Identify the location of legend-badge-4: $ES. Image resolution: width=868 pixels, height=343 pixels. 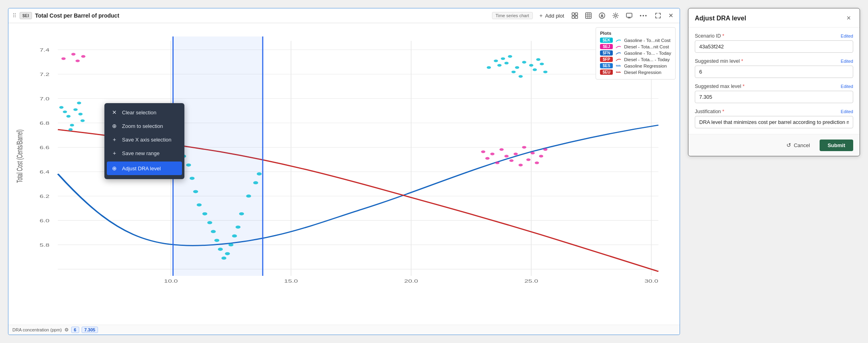
(606, 66).